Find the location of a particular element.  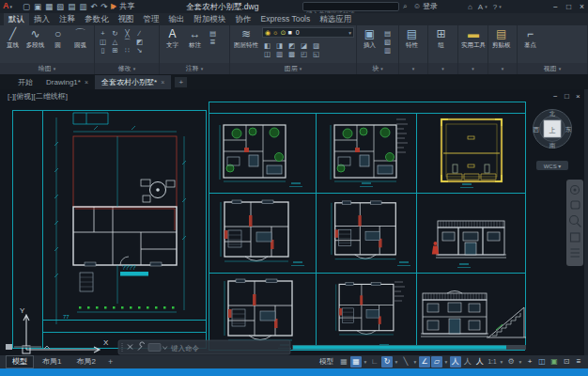

app-menu-button: A▾ is located at coordinates (8, 6).